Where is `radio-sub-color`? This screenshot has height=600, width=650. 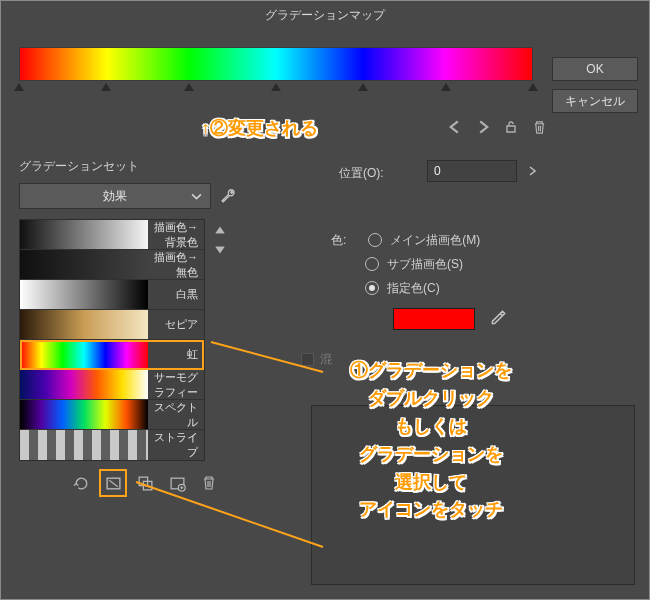
radio-sub-color is located at coordinates (372, 264).